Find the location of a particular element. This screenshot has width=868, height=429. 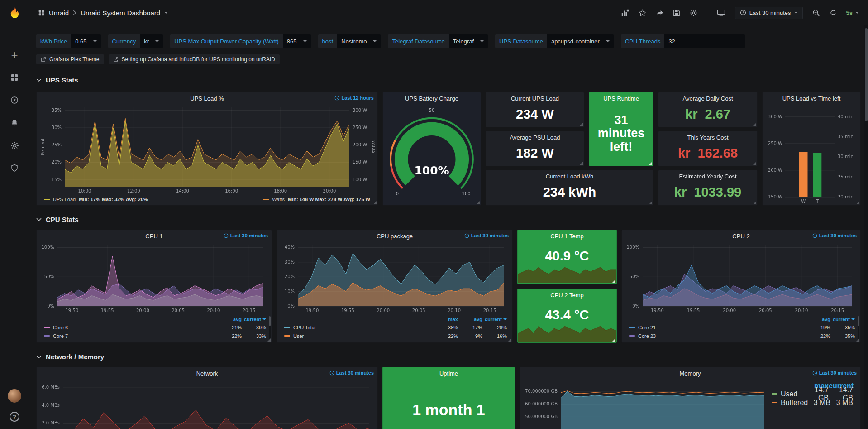

refresh-icon is located at coordinates (833, 13).